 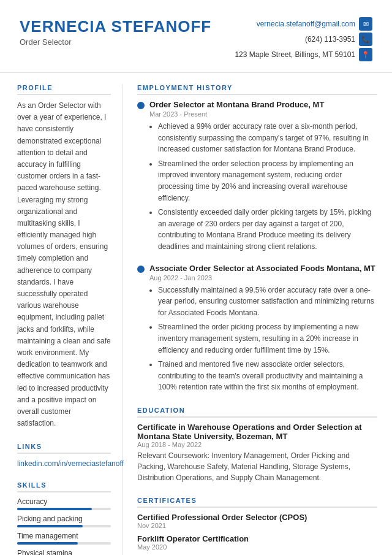 What do you see at coordinates (268, 229) in the screenshot?
I see `job-bullet: Consistently exceeded daily order pickin…` at bounding box center [268, 229].